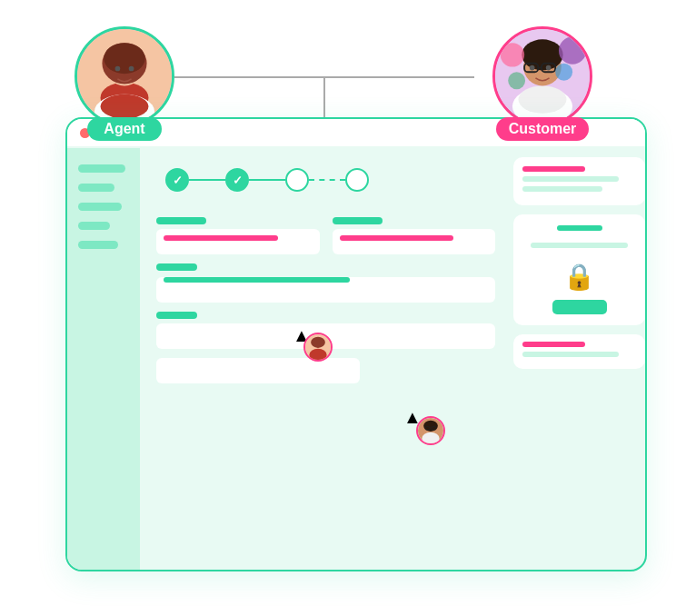 The image size is (676, 616). What do you see at coordinates (124, 84) in the screenshot?
I see `agent-container: Agent` at bounding box center [124, 84].